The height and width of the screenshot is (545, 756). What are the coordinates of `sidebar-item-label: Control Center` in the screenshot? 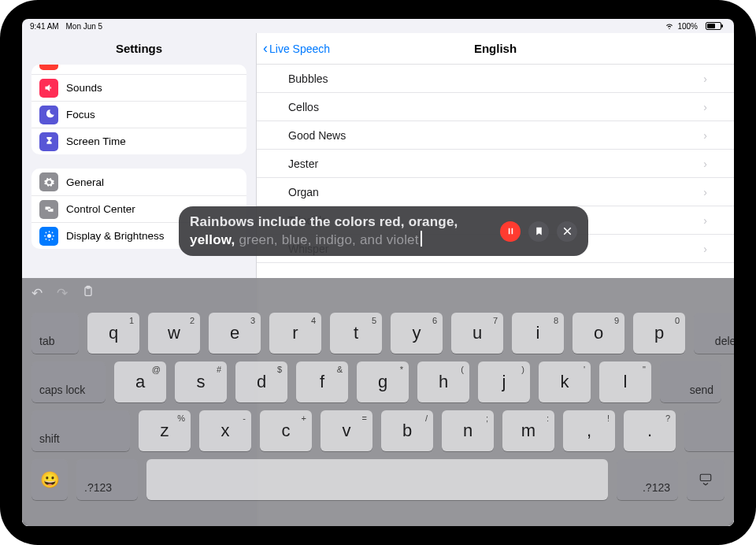 It's located at (101, 209).